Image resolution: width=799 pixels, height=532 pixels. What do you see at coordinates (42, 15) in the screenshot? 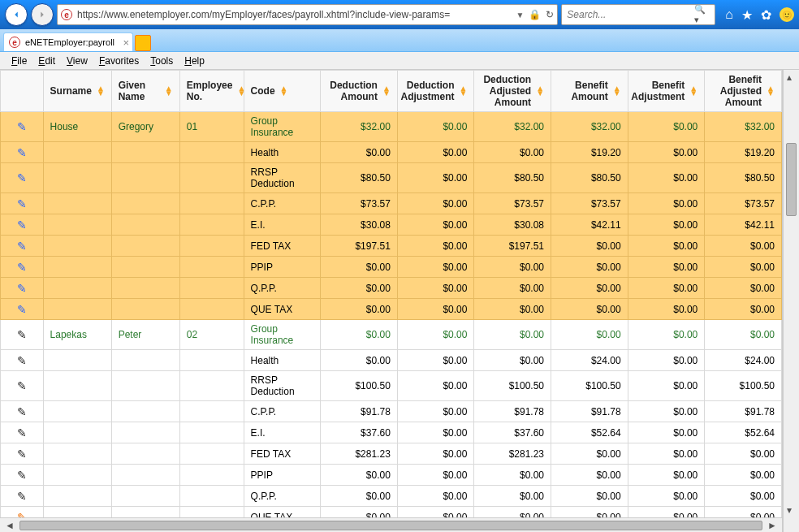
I see `forward-button` at bounding box center [42, 15].